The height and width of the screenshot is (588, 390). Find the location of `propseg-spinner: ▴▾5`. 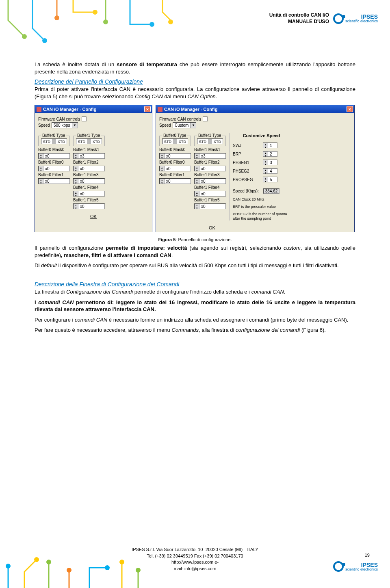

propseg-spinner: ▴▾5 is located at coordinates (270, 179).